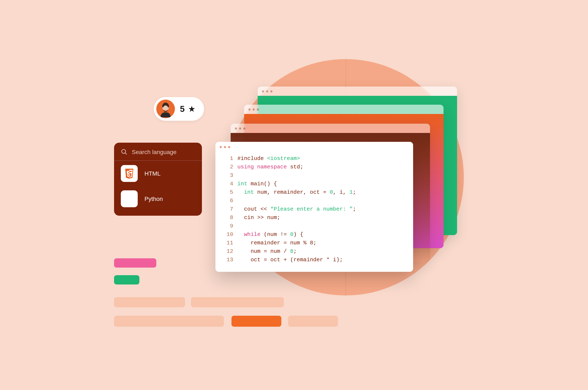 Image resolution: width=588 pixels, height=390 pixels. What do you see at coordinates (182, 109) in the screenshot?
I see `rating-value: 5` at bounding box center [182, 109].